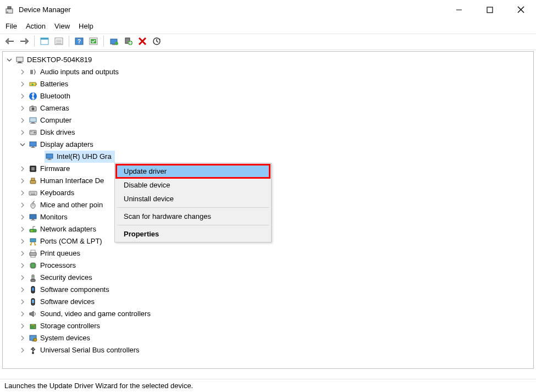 The height and width of the screenshot is (392, 536). Describe the element at coordinates (34, 41) in the screenshot. I see `toolbar-separator` at that location.